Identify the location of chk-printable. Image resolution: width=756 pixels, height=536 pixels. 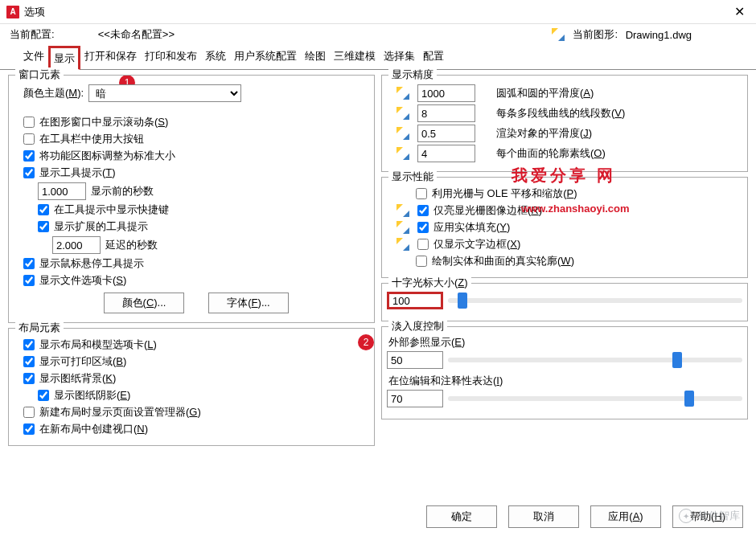
(29, 362).